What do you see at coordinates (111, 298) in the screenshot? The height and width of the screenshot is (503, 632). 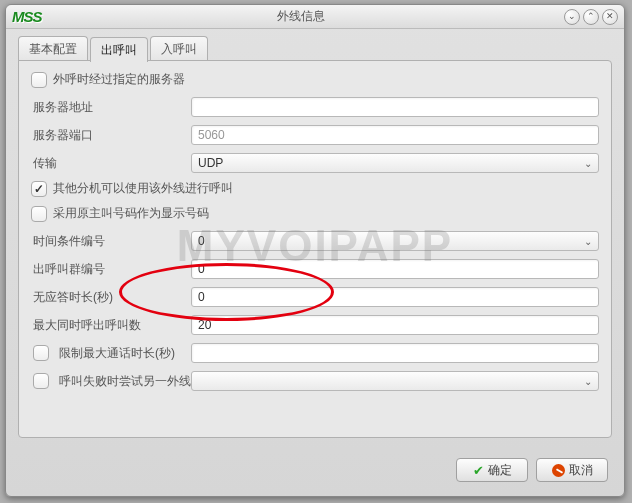 I see `no-answer-duration-label: 无应答时长(秒)` at bounding box center [111, 298].